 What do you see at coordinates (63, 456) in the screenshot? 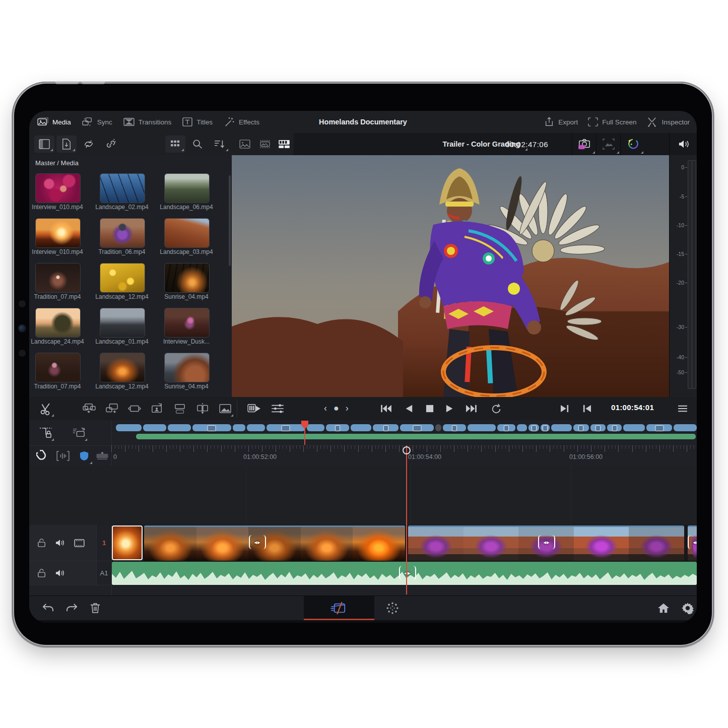
I see `audio-scrub-button` at bounding box center [63, 456].